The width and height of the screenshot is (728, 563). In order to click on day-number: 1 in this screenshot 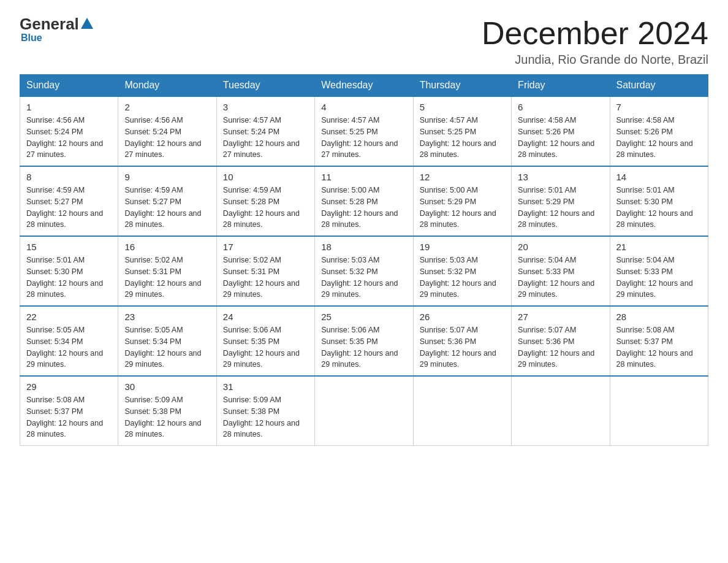, I will do `click(69, 107)`.